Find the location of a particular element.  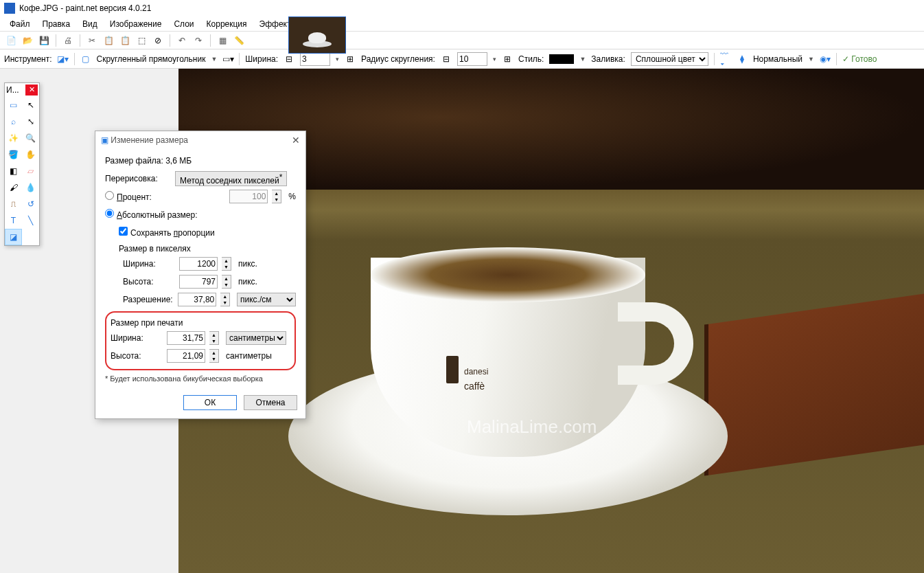

pixel-height-spinner: ▲▼ is located at coordinates (227, 282).